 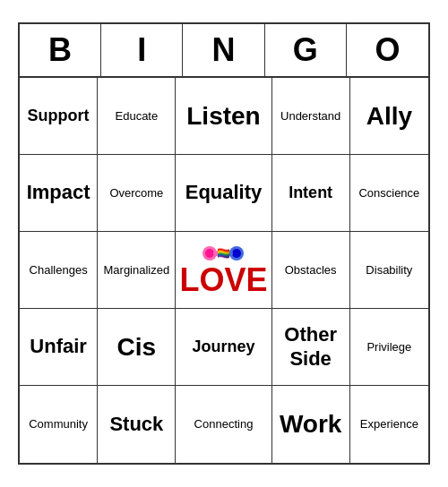 I want to click on bingo-cell: Intent, so click(x=312, y=193).